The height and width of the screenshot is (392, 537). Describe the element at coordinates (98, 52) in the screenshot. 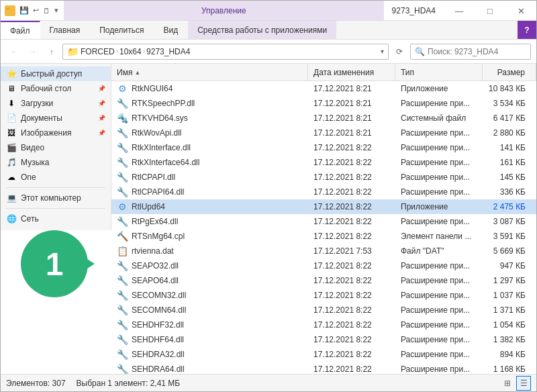

I see `path-part-forced: FORCED` at that location.